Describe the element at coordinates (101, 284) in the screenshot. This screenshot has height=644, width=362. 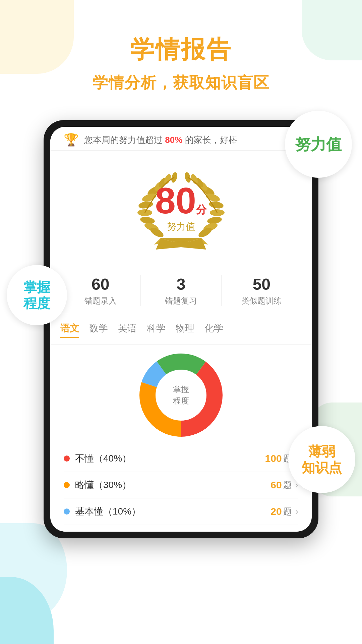
I see `stat-number-0: 60` at that location.